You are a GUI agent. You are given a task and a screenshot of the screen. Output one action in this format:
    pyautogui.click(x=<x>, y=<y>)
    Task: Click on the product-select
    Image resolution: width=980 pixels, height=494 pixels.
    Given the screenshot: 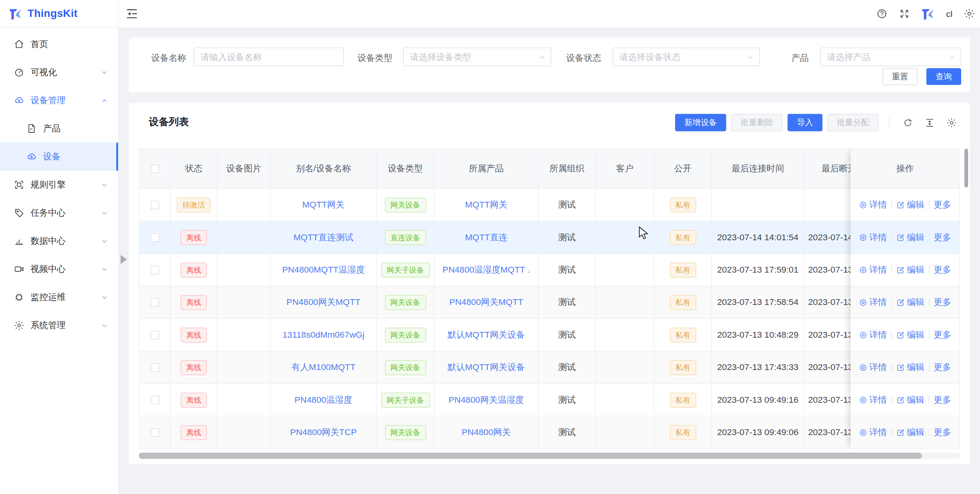 What is the action you would take?
    pyautogui.click(x=891, y=57)
    